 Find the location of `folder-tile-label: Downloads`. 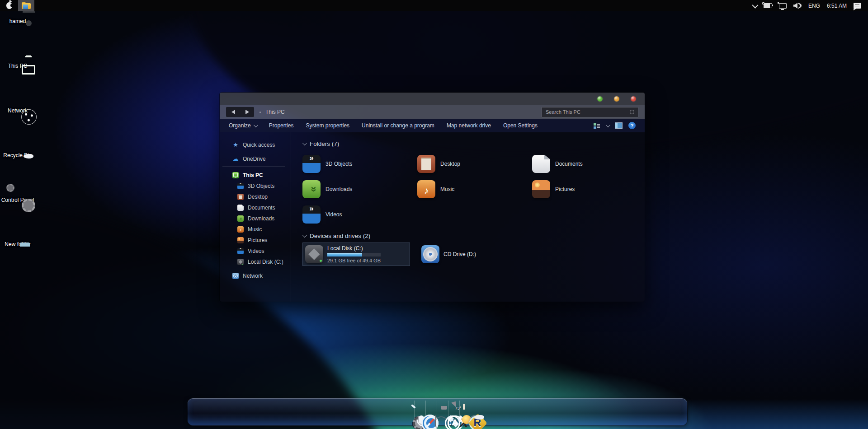

folder-tile-label: Downloads is located at coordinates (339, 189).